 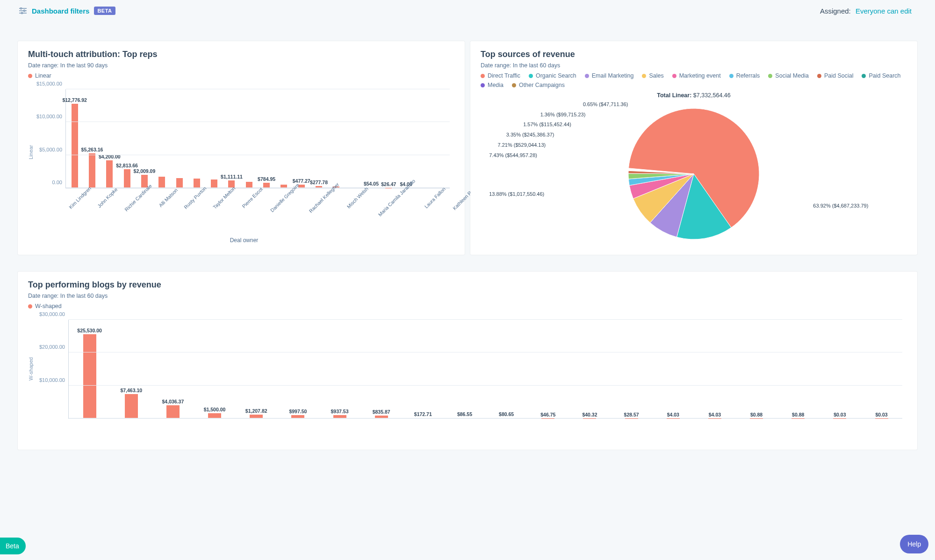 What do you see at coordinates (256, 411) in the screenshot?
I see `bar-value-label: $1,207.82` at bounding box center [256, 411].